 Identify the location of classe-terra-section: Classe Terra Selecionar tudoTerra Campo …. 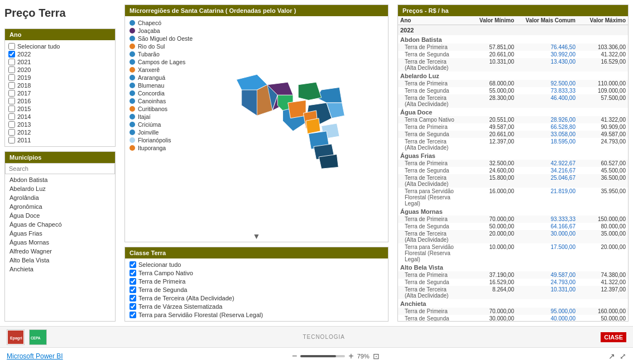
(257, 284).